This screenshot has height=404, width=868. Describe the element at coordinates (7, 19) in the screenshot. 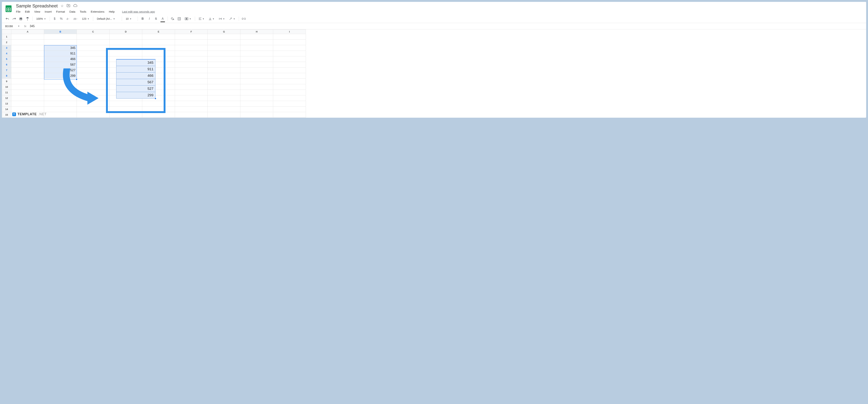

I see `undo-button` at that location.